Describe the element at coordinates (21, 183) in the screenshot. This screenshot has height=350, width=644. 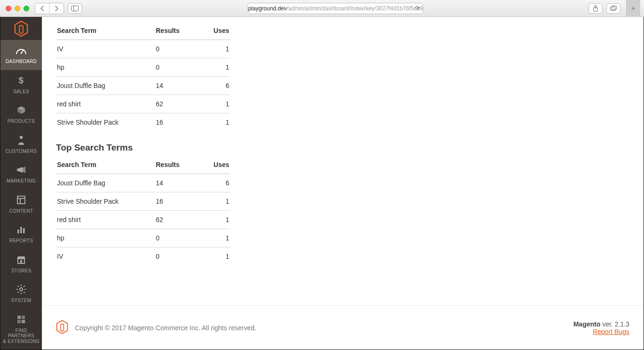
I see `admin-sidebar: DASHBOARD$SALESPRODUCTSCUSTOMERSMARKETIN…` at that location.